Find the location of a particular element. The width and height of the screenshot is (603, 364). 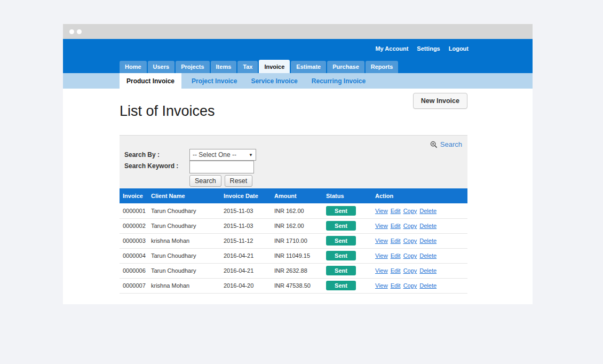

tab-home: Home is located at coordinates (133, 67).